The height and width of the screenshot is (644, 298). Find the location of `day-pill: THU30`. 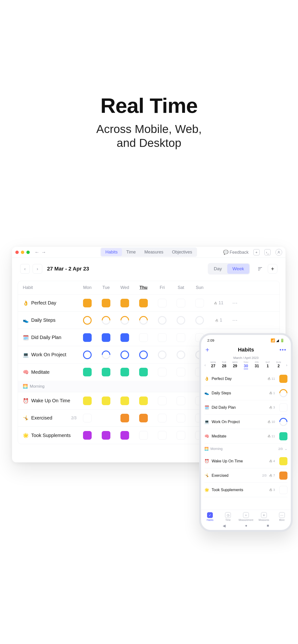

day-pill: THU30 is located at coordinates (246, 365).